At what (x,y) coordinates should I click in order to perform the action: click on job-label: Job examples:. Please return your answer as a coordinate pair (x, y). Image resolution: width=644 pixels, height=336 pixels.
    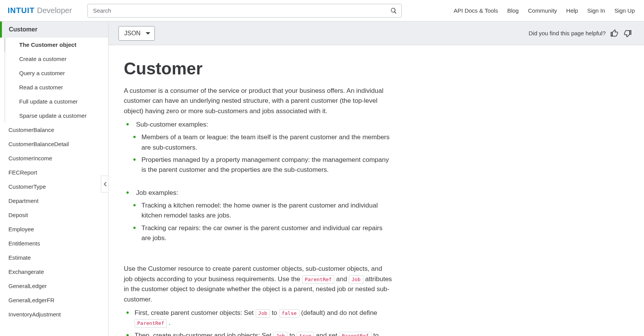
    Looking at the image, I should click on (263, 193).